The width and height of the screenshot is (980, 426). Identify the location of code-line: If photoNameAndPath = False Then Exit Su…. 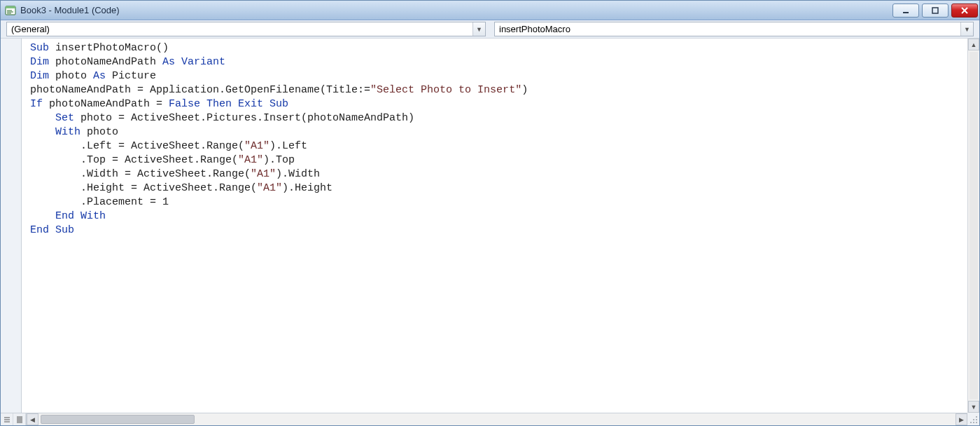
(504, 104).